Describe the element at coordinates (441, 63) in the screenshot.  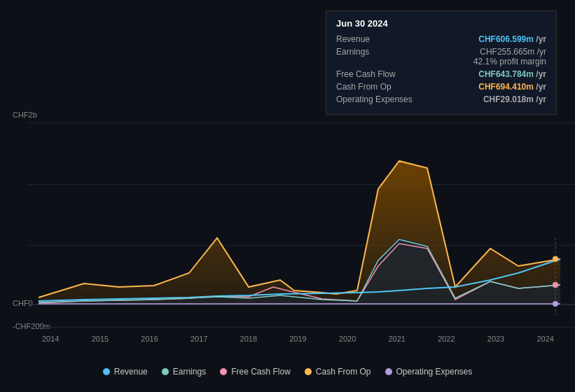
I see `tooltip-panel: Jun 30 2024 Revenue CHF606.599m /yr Earn…` at that location.